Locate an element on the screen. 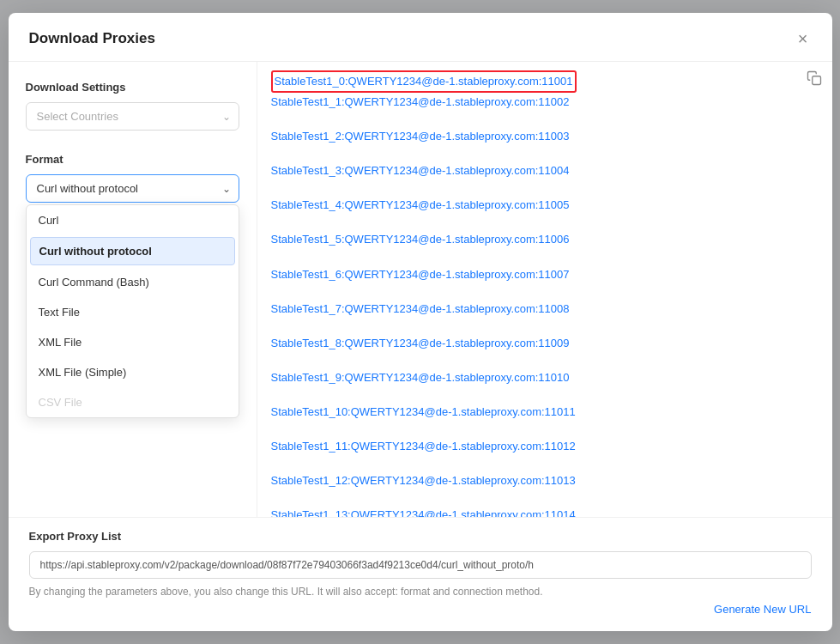 The width and height of the screenshot is (840, 644). list-item: StableTest1_7:QWERTY1234@de-1.stableprox… is located at coordinates (533, 309).